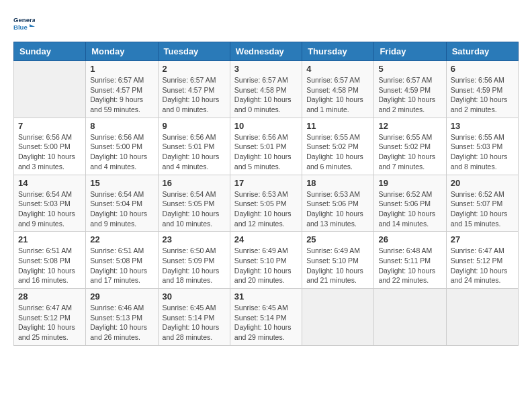 This screenshot has width=532, height=411. Describe the element at coordinates (266, 261) in the screenshot. I see `calendar-cell: 24Sunrise: 6:49 AM Sunset: 5:10 PM Dayli…` at that location.